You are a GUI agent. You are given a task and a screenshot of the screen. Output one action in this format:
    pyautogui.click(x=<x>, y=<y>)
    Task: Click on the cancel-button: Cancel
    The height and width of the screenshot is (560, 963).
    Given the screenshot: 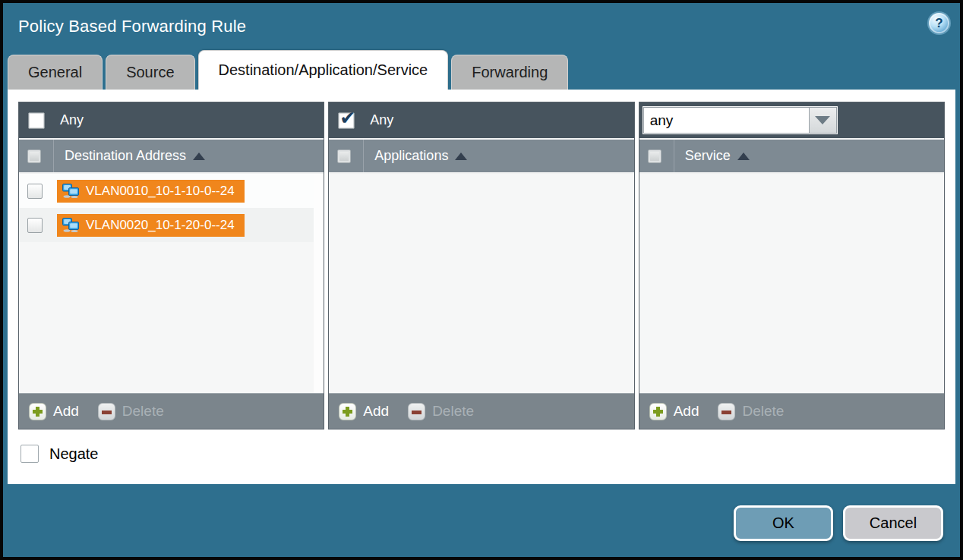 What is the action you would take?
    pyautogui.click(x=893, y=524)
    